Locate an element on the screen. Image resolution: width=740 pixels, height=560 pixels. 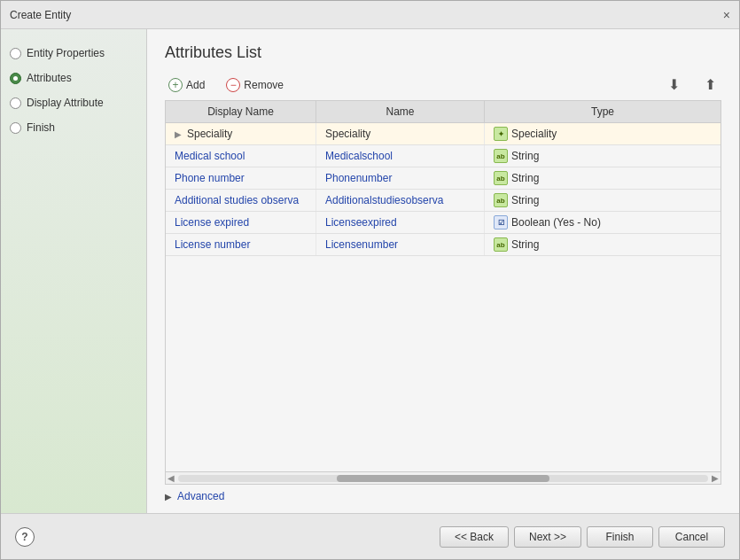
remove-label: Remove is located at coordinates (264, 85).